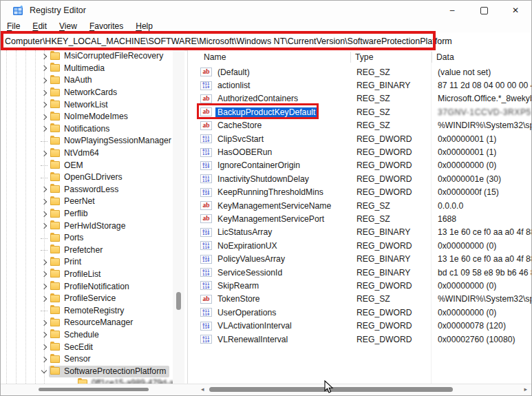 The height and width of the screenshot is (396, 532). I want to click on tree-item-profilelist: ProfileList, so click(87, 275).